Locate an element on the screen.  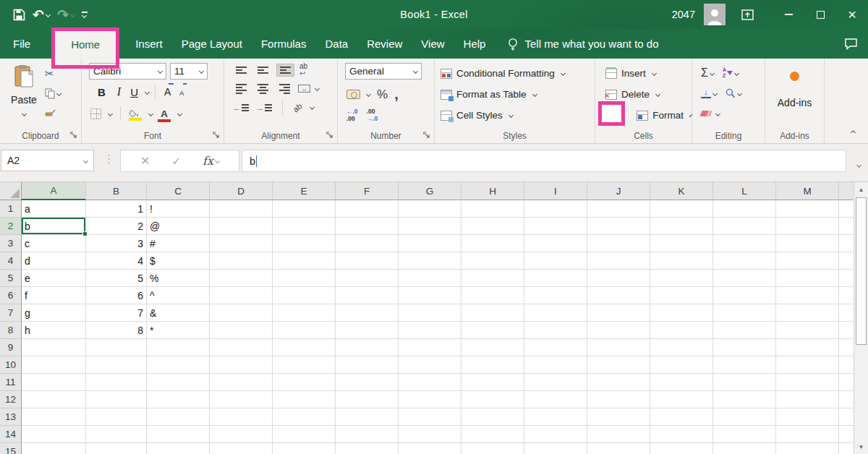
font-dialog-launcher-icon is located at coordinates (216, 135).